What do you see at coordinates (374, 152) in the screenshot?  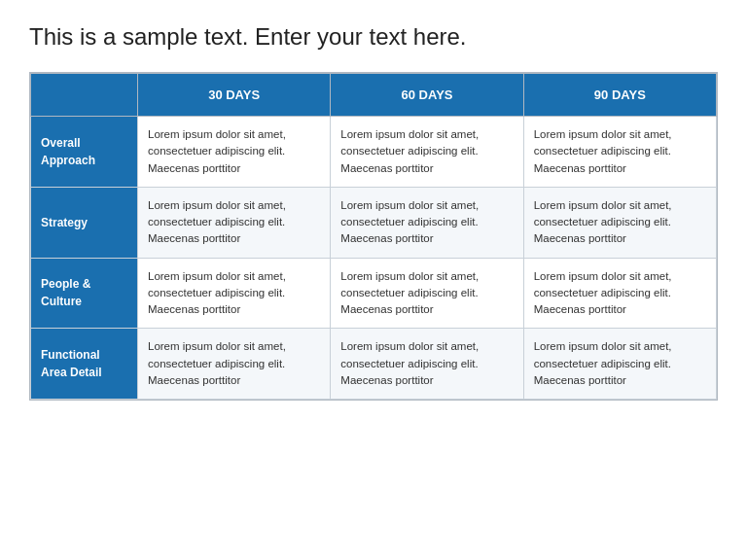 I see `table-row: Overall Approach Lorem ipsum dolor sit a…` at bounding box center [374, 152].